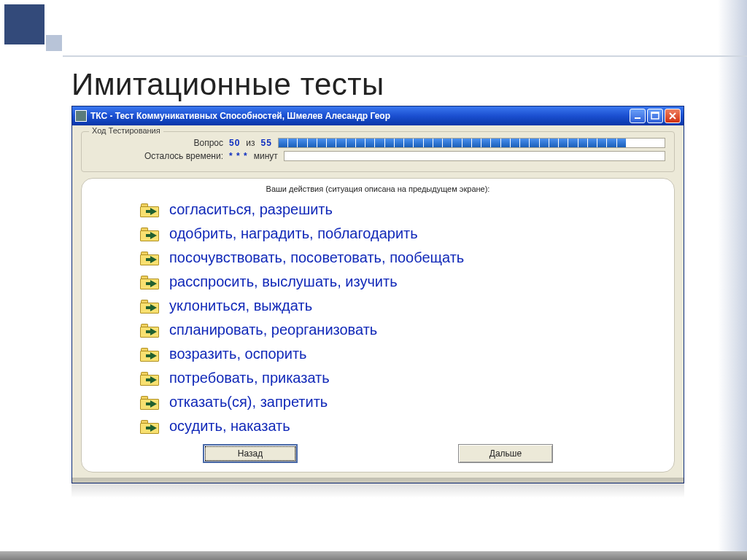 The image size is (747, 560). I want to click on question-current: 50, so click(235, 143).